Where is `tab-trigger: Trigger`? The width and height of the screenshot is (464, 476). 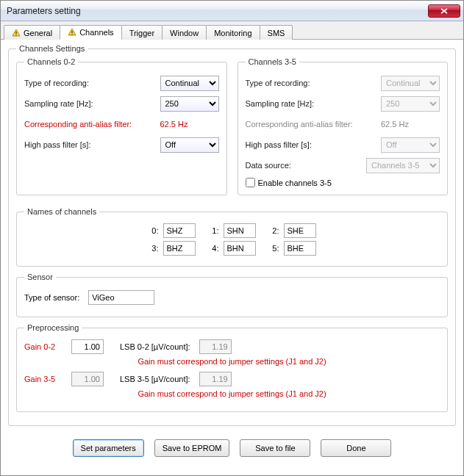 tab-trigger: Trigger is located at coordinates (142, 32).